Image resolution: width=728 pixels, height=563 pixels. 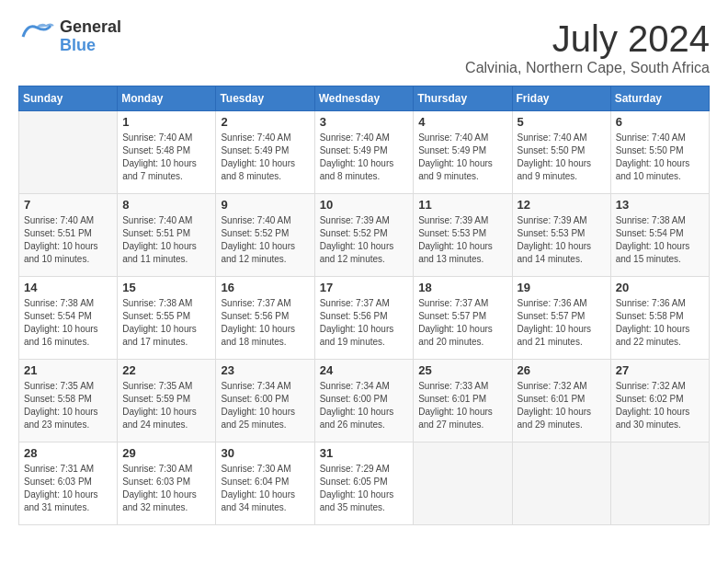 What do you see at coordinates (167, 318) in the screenshot?
I see `calendar-cell: 15Sunrise: 7:38 AM Sunset: 5:55 PM Dayli…` at bounding box center [167, 318].